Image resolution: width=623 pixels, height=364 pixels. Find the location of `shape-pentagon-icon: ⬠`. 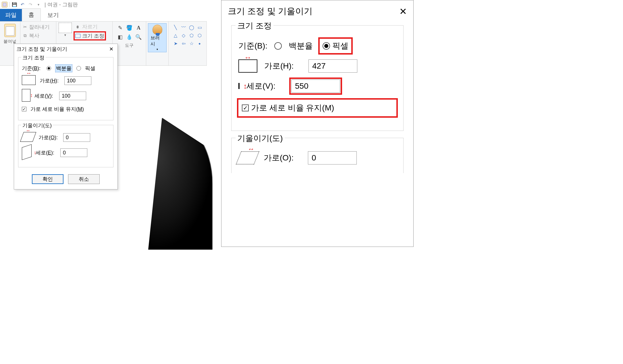

shape-pentagon-icon: ⬠ is located at coordinates (192, 35).